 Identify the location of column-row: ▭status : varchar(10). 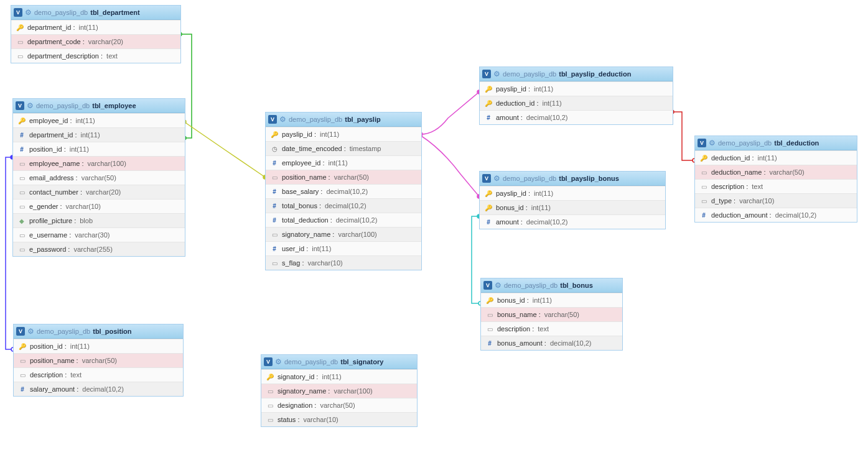
(339, 419).